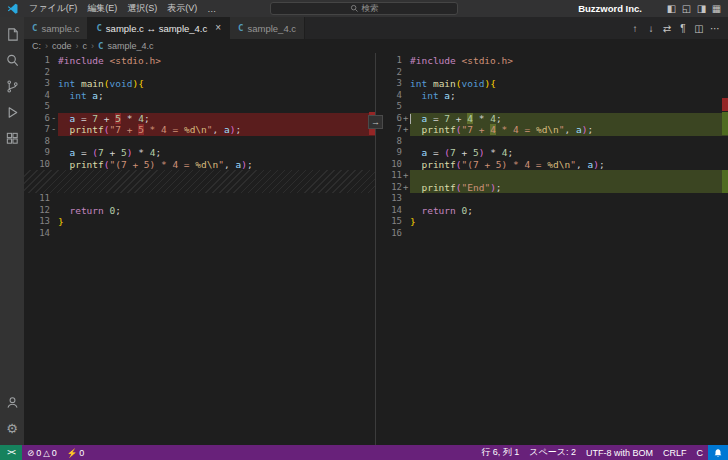  I want to click on line-gutter: 12+, so click(393, 188).